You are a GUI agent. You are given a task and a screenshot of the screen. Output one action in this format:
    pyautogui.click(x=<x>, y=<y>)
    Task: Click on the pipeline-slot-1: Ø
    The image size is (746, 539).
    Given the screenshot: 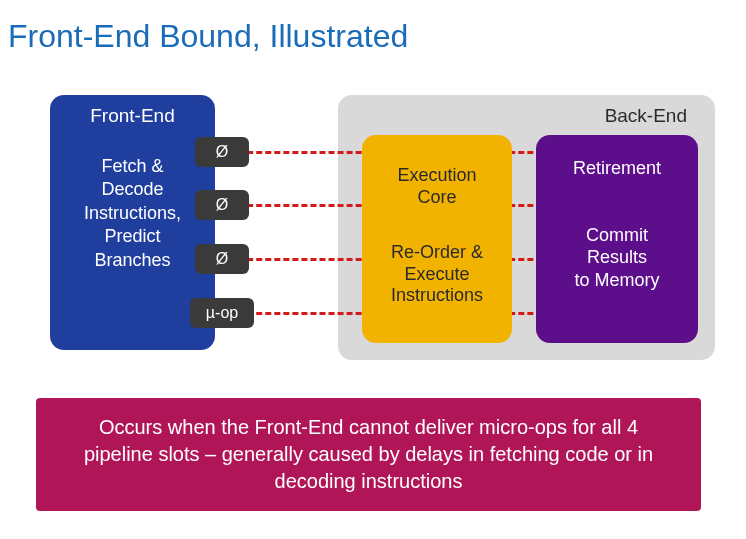 What is the action you would take?
    pyautogui.click(x=222, y=152)
    